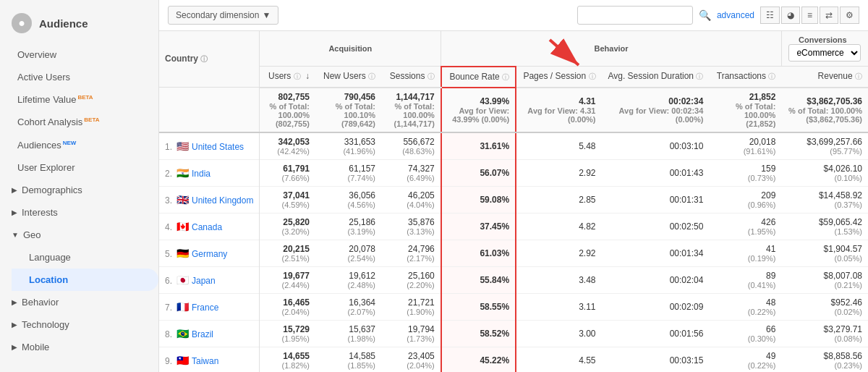 The width and height of the screenshot is (868, 372). I want to click on flag-icon: 🇧🇷, so click(182, 334).